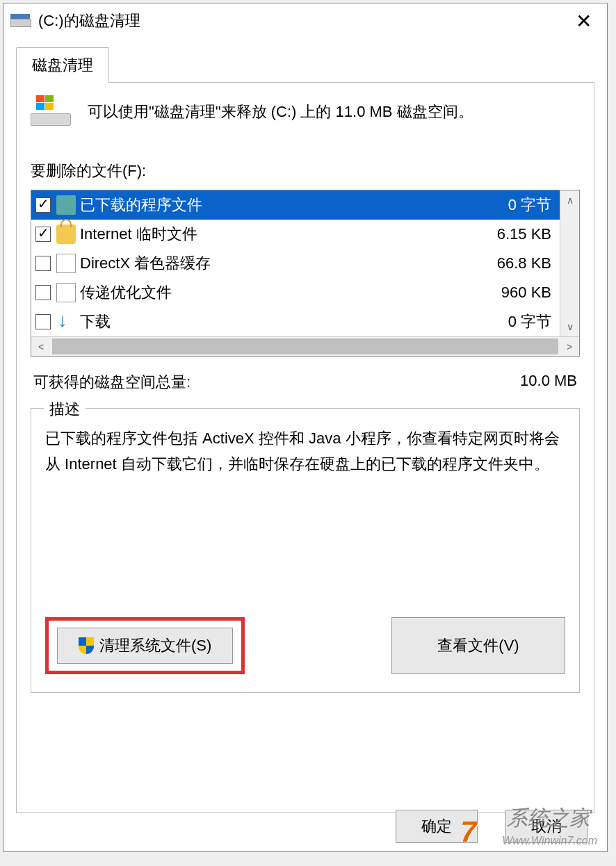  Describe the element at coordinates (305, 111) in the screenshot. I see `summary-row: 可以使用"磁盘清理"来释放 (C:) 上的 11.0 MB 磁盘空间。` at that location.